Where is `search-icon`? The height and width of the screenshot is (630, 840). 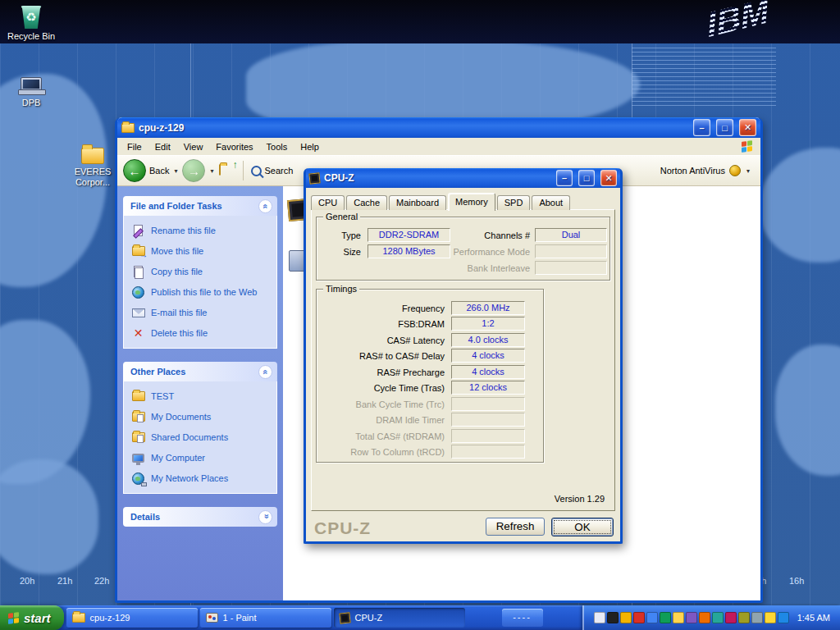 search-icon is located at coordinates (256, 171).